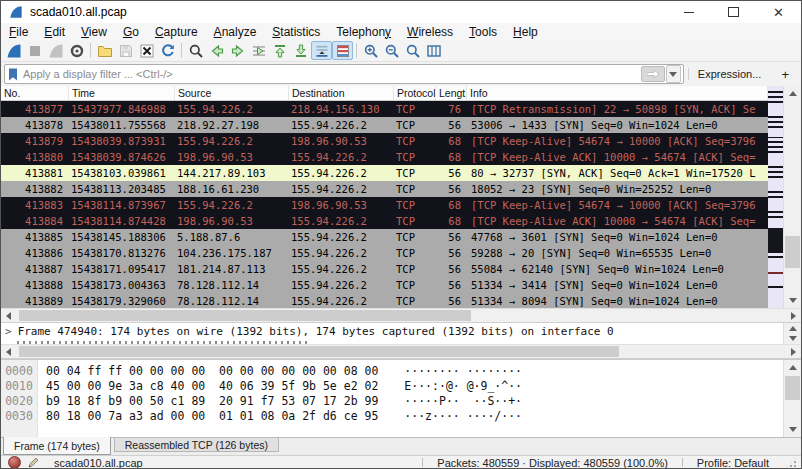 The width and height of the screenshot is (802, 469). I want to click on close-file-button, so click(146, 50).